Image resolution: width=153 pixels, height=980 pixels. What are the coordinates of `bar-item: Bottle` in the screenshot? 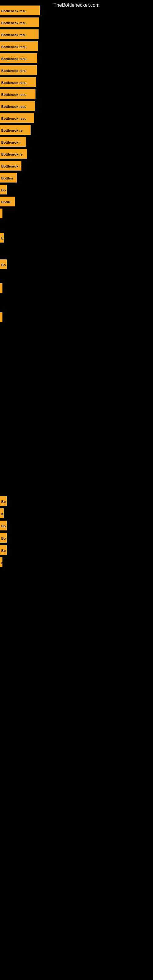 It's located at (8, 202).